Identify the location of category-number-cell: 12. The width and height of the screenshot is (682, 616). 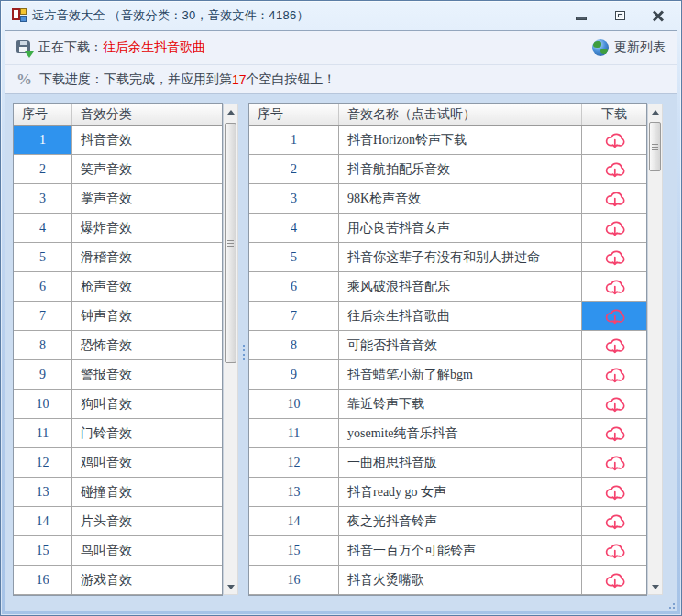
(43, 463).